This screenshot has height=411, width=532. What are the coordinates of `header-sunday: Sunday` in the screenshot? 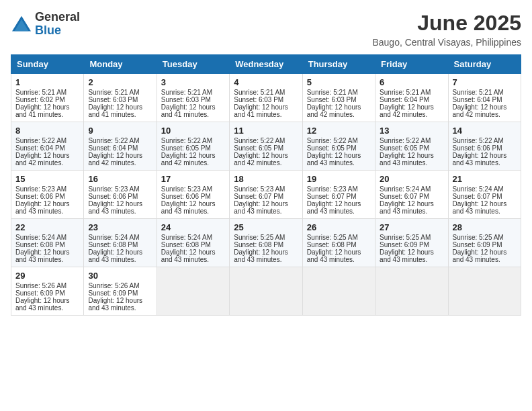 It's located at (48, 64).